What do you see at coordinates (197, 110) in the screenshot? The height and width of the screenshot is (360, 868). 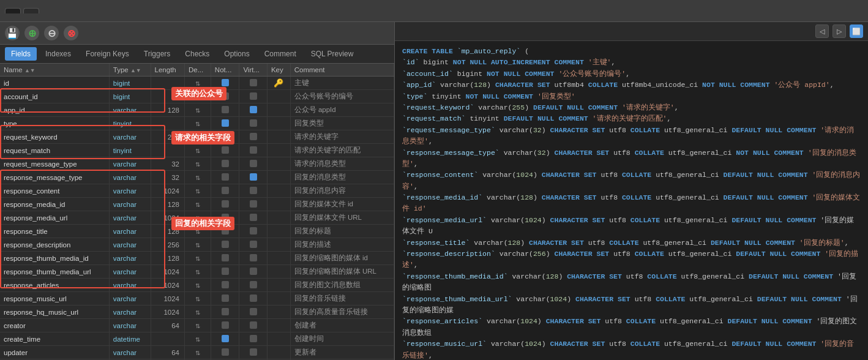 I see `table-row: app_id varchar 128 ⇅ 公众号 appId` at bounding box center [197, 110].